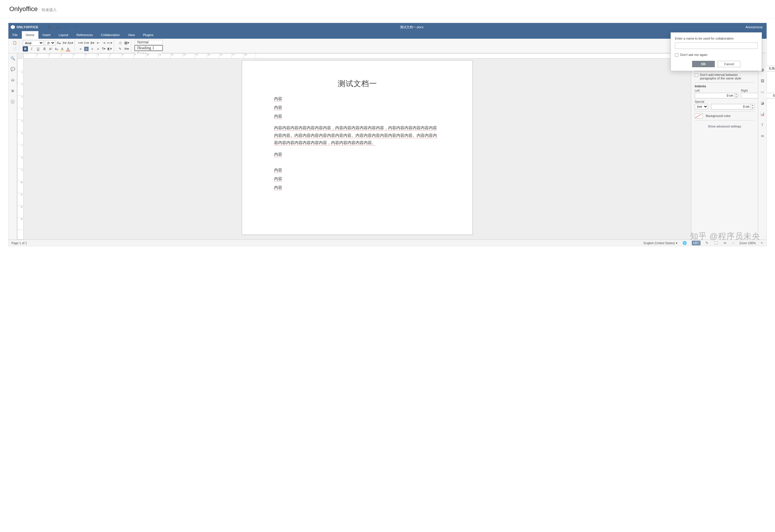 The height and width of the screenshot is (532, 775). What do you see at coordinates (33, 43) in the screenshot?
I see `font-name-select: Arial` at bounding box center [33, 43].